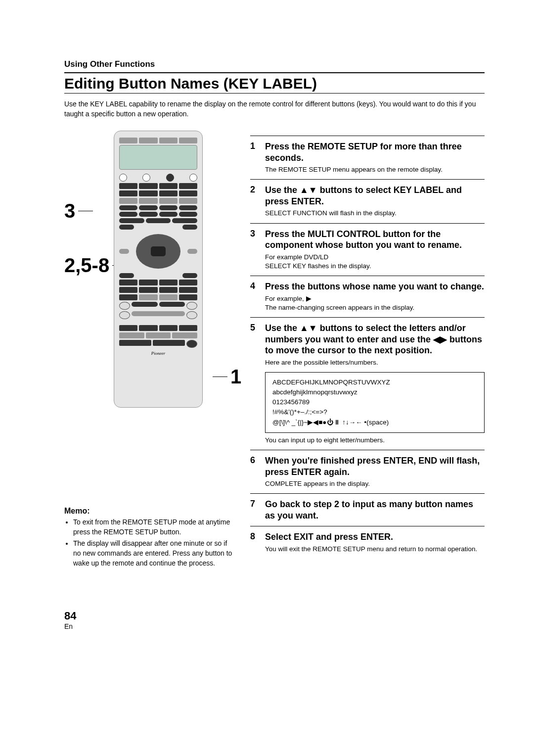  Describe the element at coordinates (158, 269) in the screenshot. I see `remote-body: Pioneer` at that location.